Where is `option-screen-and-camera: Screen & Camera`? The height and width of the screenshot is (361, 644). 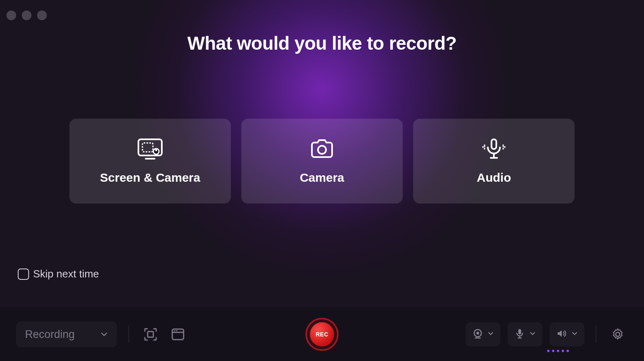
option-screen-and-camera: Screen & Camera is located at coordinates (150, 161).